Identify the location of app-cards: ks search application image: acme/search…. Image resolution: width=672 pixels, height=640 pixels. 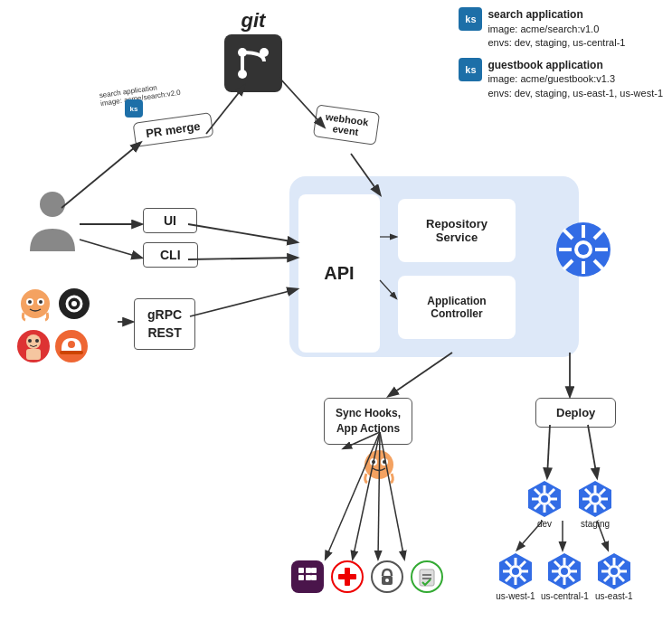
(561, 54).